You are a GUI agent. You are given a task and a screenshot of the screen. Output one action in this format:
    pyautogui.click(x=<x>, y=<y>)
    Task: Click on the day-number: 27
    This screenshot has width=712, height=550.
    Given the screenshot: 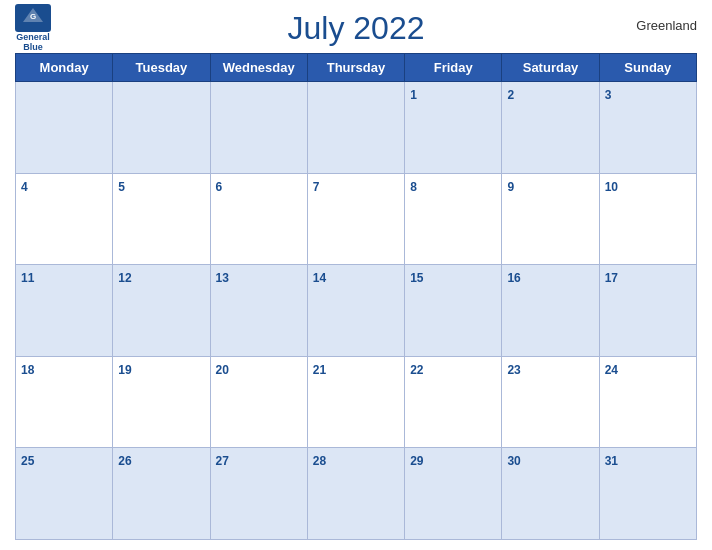 What is the action you would take?
    pyautogui.click(x=222, y=461)
    